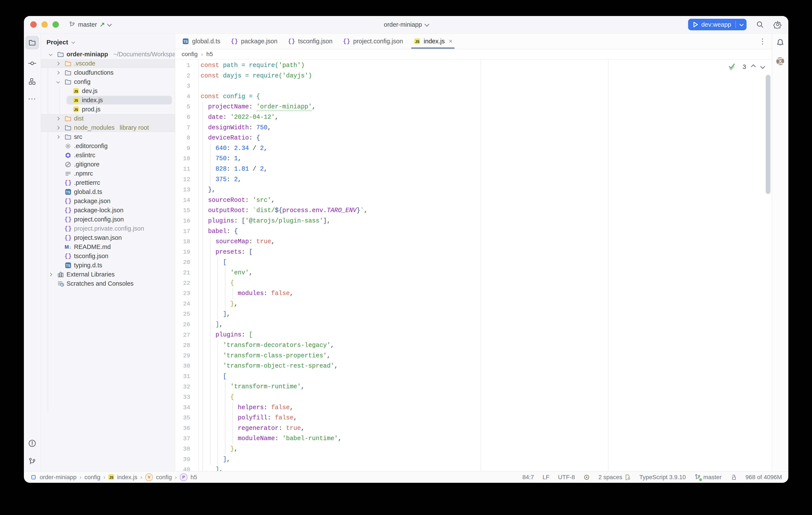 The image size is (812, 515). Describe the element at coordinates (184, 335) in the screenshot. I see `line-number: 27` at that location.